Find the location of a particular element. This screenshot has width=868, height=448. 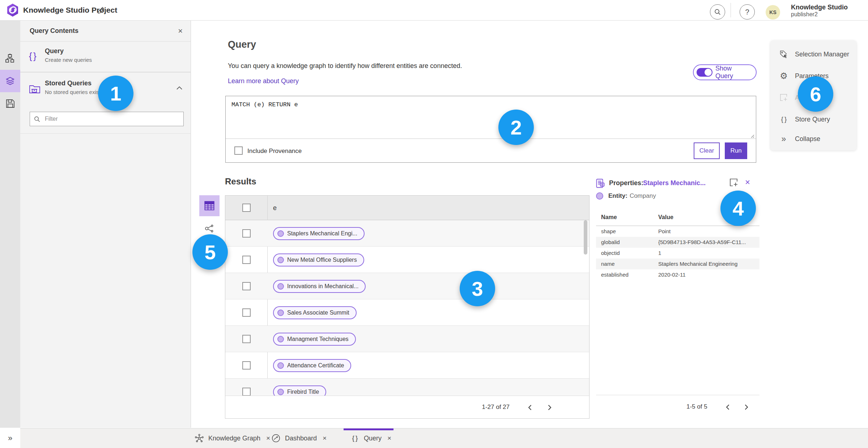

entity-chip-label: Attendance Certificate is located at coordinates (315, 366).